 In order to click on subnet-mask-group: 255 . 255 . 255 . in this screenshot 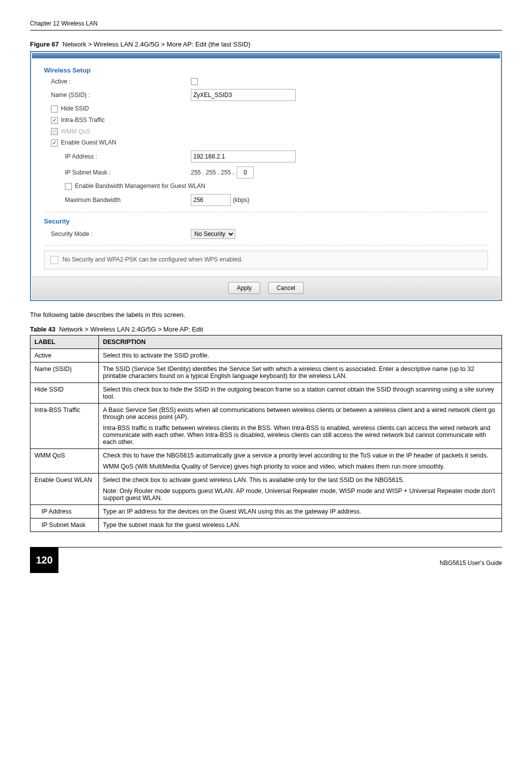, I will do `click(223, 172)`.